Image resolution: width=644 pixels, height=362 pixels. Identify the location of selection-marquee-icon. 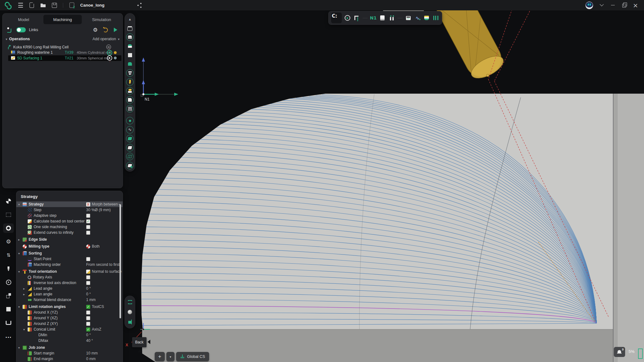
(8, 215).